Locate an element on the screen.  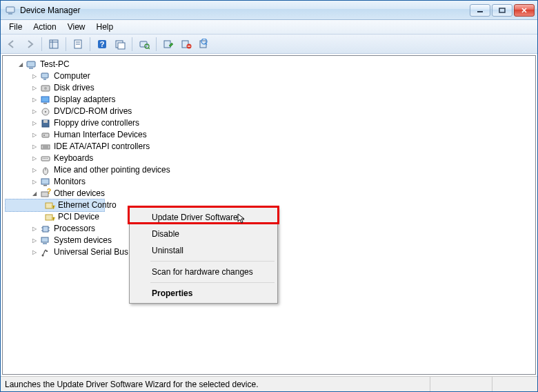
tree-label: DVD/CD-ROM drives is located at coordinates (92, 112).